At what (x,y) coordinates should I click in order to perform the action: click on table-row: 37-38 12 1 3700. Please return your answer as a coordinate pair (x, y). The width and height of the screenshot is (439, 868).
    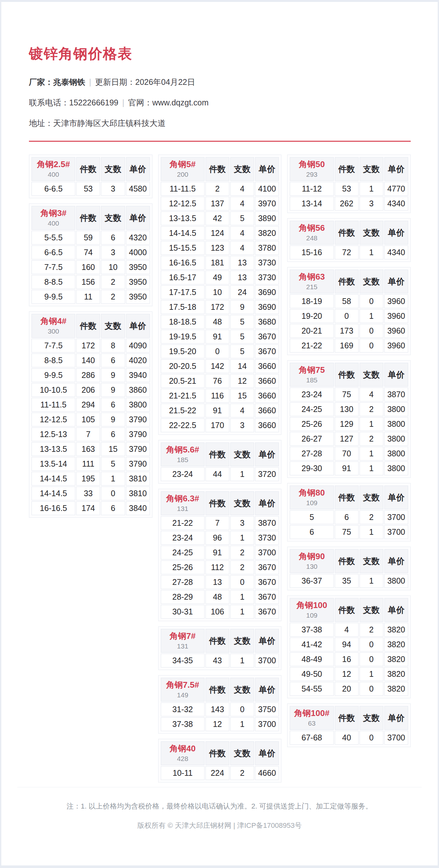
    Looking at the image, I should click on (220, 724).